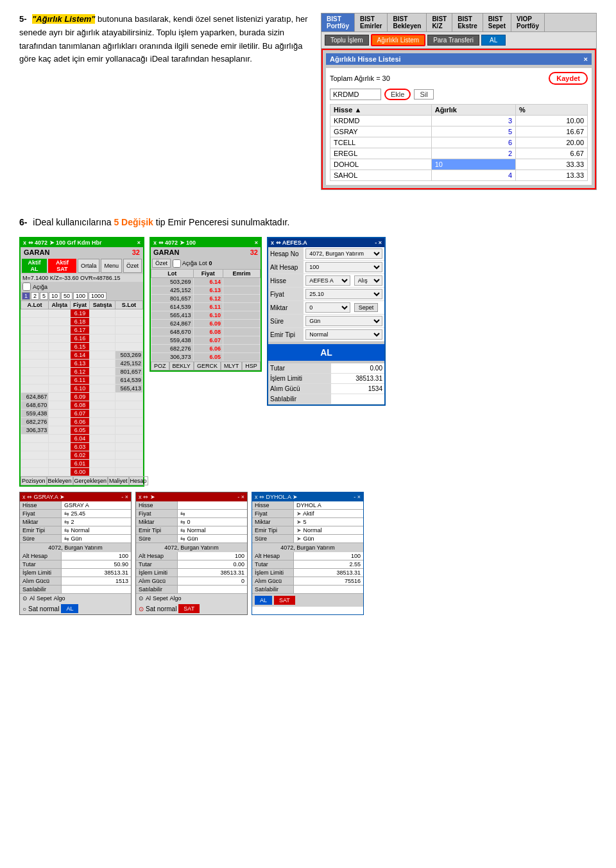 The height and width of the screenshot is (868, 616). Describe the element at coordinates (161, 609) in the screenshot. I see `sat-normal-label2: Sat normal` at that location.